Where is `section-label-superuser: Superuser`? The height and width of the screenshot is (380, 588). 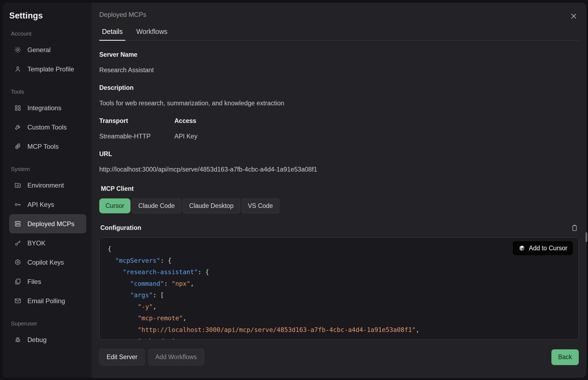
section-label-superuser: Superuser is located at coordinates (49, 324).